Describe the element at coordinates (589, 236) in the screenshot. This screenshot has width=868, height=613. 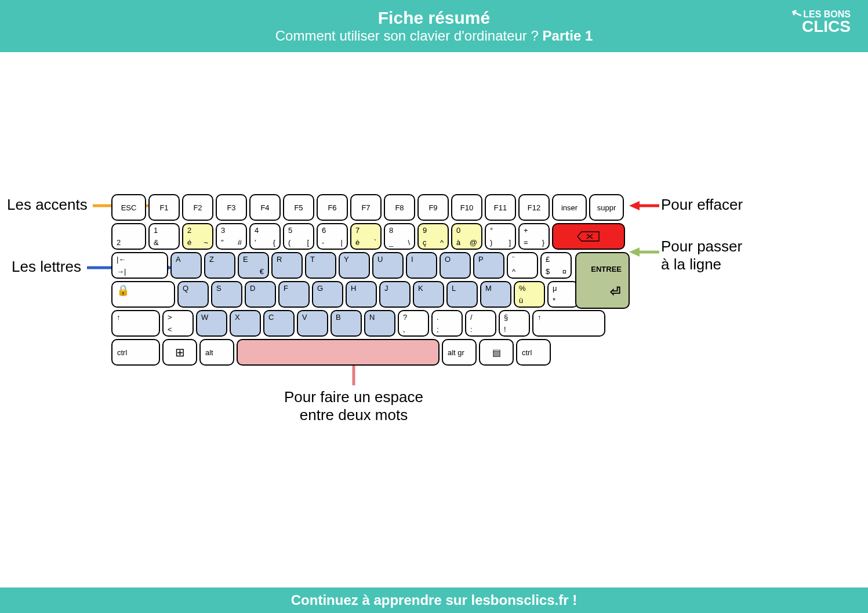
I see `backspace-icon` at that location.